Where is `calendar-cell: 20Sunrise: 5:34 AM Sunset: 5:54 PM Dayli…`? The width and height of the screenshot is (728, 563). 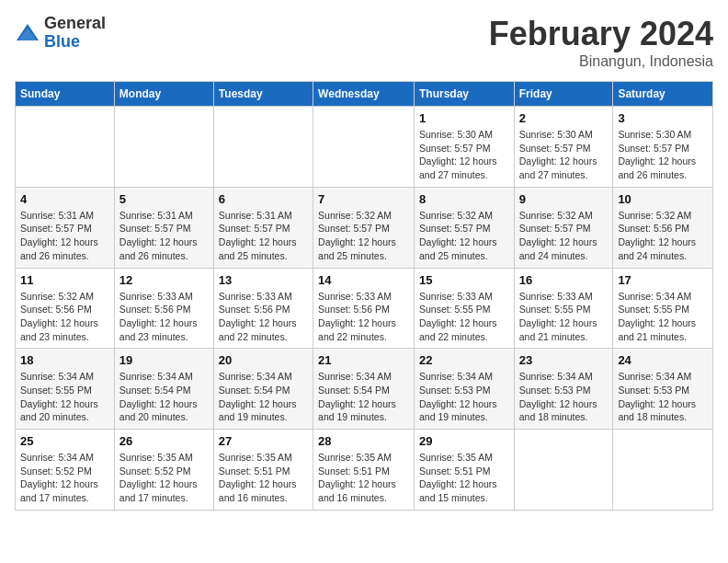 calendar-cell: 20Sunrise: 5:34 AM Sunset: 5:54 PM Dayli… is located at coordinates (263, 389).